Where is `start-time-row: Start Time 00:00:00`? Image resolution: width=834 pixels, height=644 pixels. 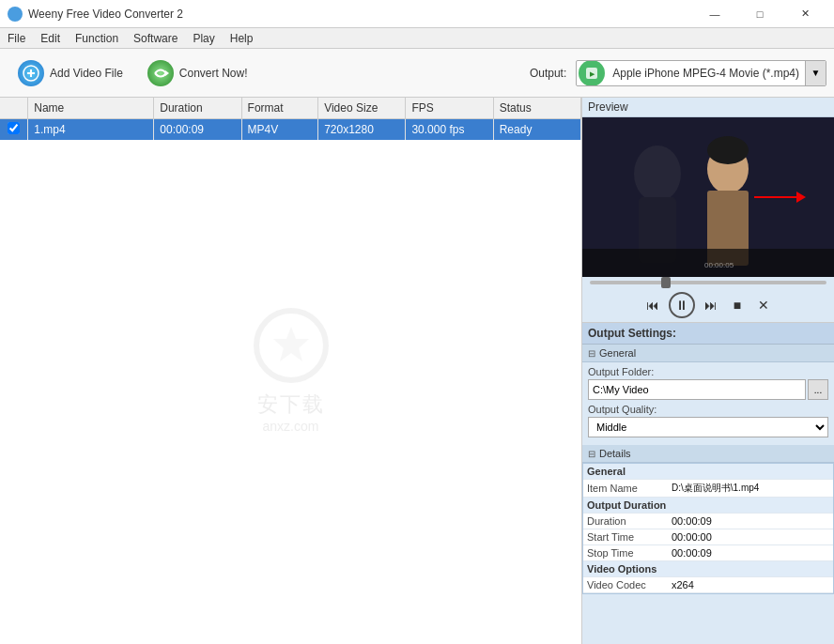
start-time-row: Start Time 00:00:00 is located at coordinates (708, 537).